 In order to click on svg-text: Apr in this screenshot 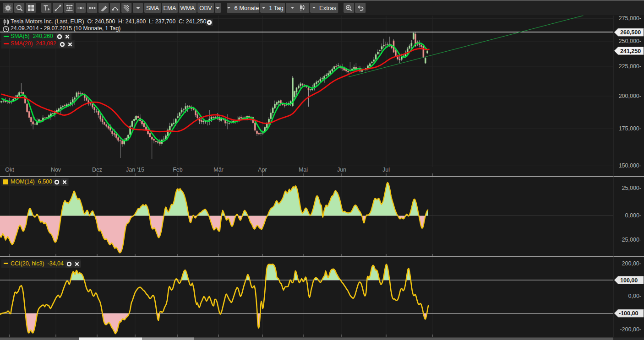, I will do `click(262, 170)`.